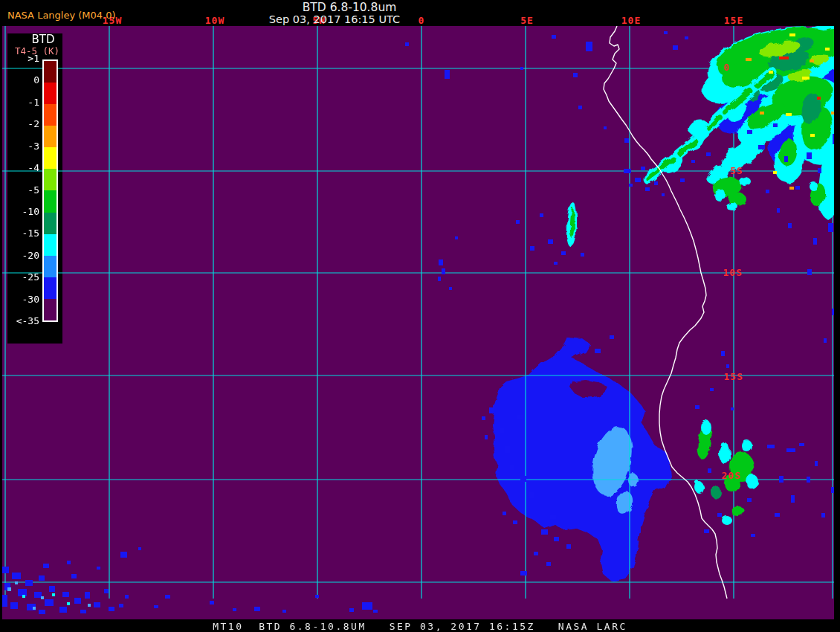 The image size is (840, 632). I want to click on nasa-langley-brand: NASA Langley (M04.0), so click(62, 15).